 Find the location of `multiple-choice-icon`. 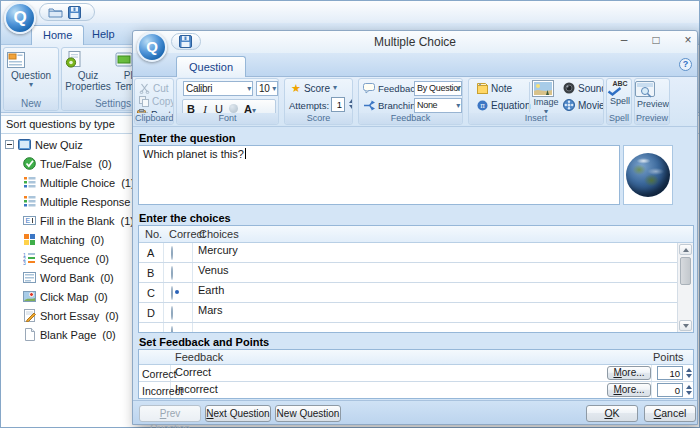

multiple-choice-icon is located at coordinates (30, 182).